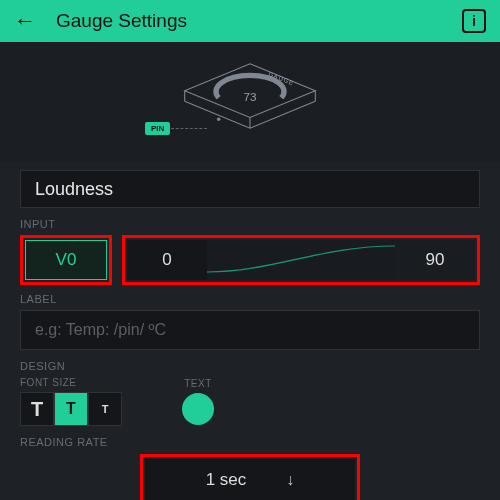  Describe the element at coordinates (250, 442) in the screenshot. I see `section-label-rate: READING RATE` at that location.